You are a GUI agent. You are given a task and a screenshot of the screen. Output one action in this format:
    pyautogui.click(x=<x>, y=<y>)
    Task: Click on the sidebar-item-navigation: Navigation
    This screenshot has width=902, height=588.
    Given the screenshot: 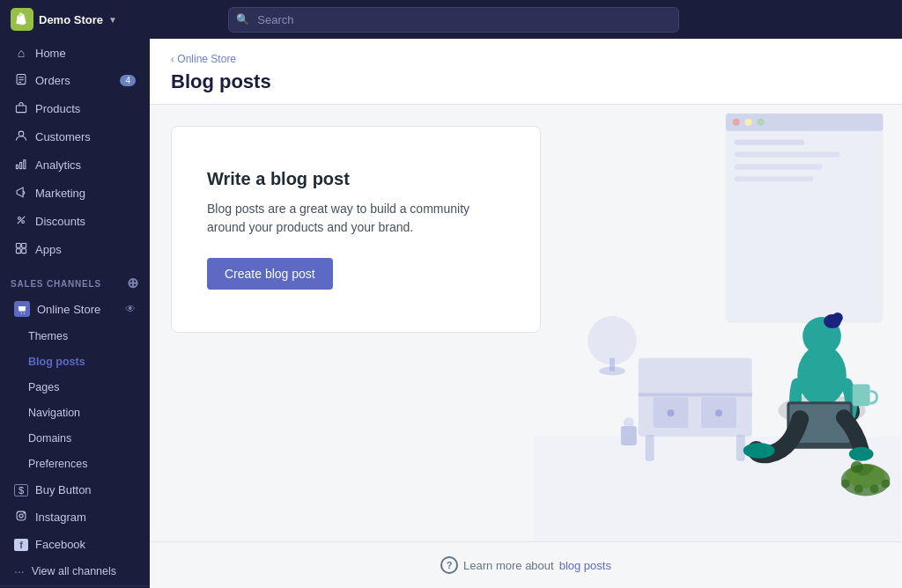 What is the action you would take?
    pyautogui.click(x=75, y=413)
    